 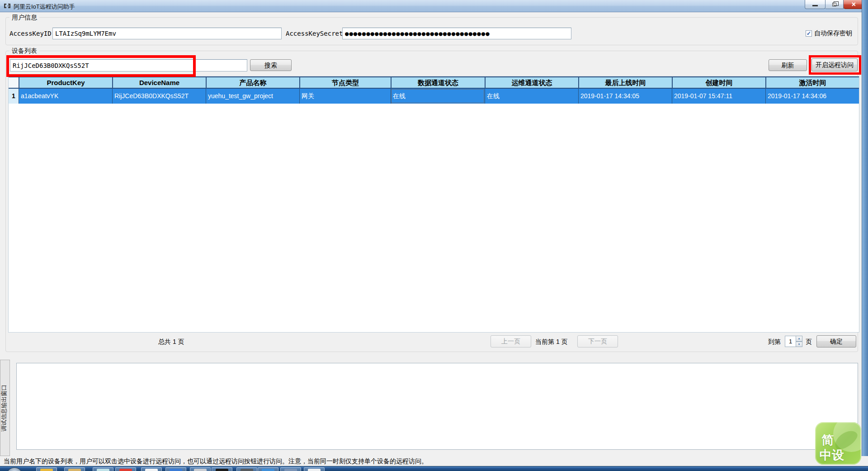 What do you see at coordinates (345, 96) in the screenshot?
I see `cell-node-type: 网关` at bounding box center [345, 96].